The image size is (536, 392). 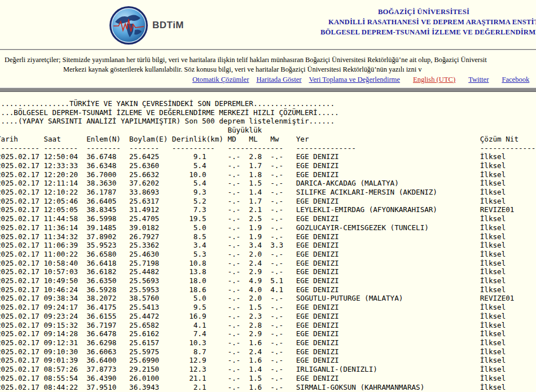 What do you see at coordinates (246, 60) in the screenshot?
I see `copyright-notice-line1: Değerli ziyaretçiler; Sitemizde yayımlan…` at bounding box center [246, 60].